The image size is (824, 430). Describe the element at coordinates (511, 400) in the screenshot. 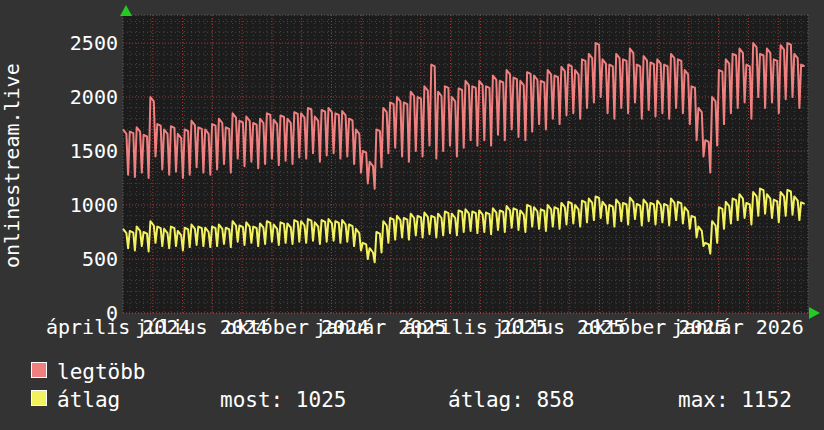

I see `stat-atlag: átlag: 858` at that location.